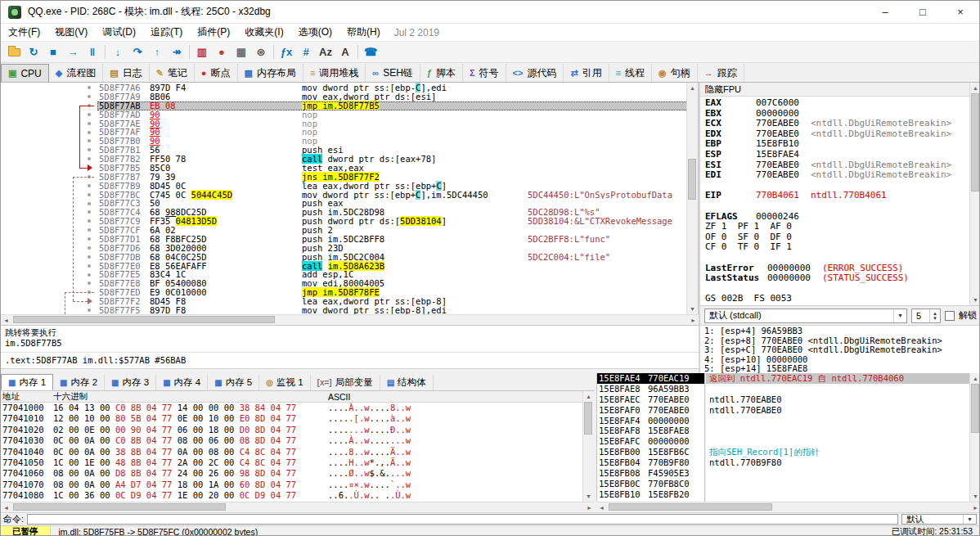  Describe the element at coordinates (191, 397) in the screenshot. I see `dump-header-hex: 十六进制` at that location.